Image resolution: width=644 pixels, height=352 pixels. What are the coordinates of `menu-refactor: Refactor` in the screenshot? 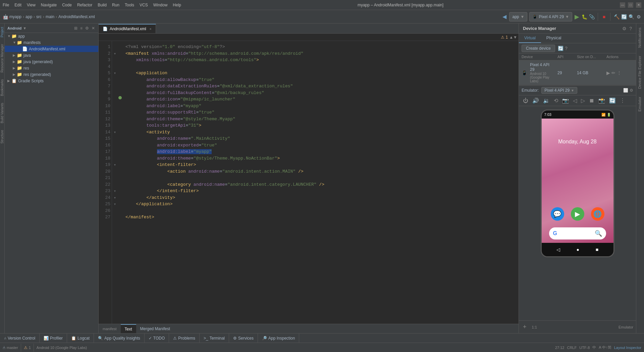 It's located at (85, 5).